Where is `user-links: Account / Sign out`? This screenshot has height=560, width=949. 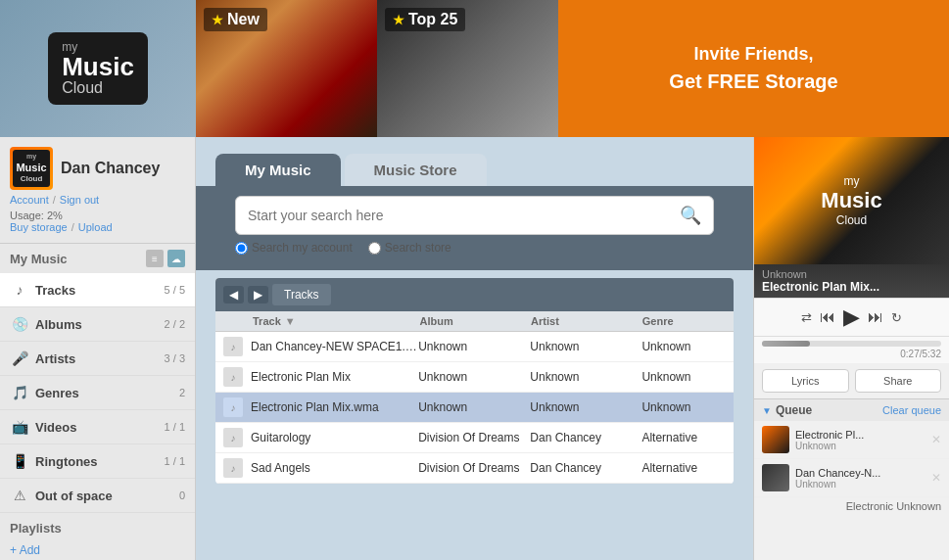
user-links: Account / Sign out is located at coordinates (98, 200).